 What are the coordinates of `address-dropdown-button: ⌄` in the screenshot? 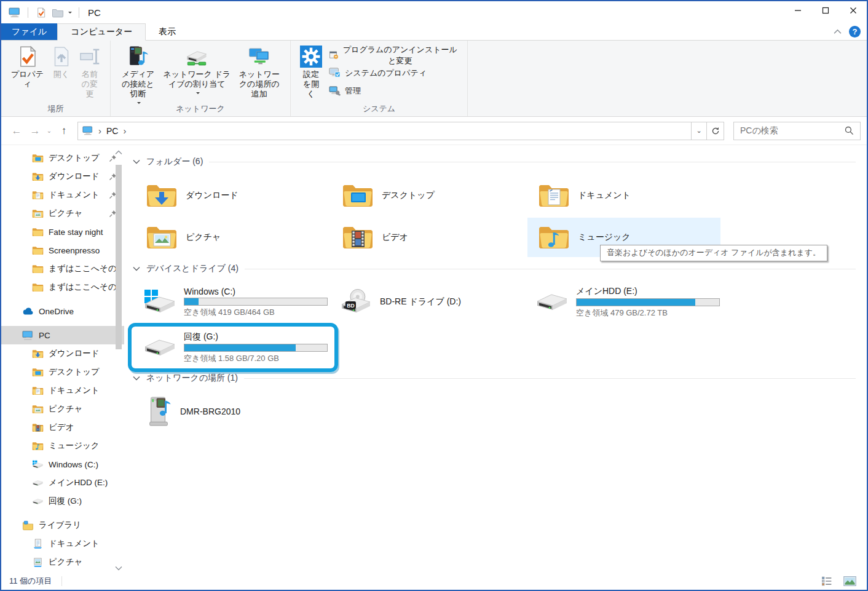 It's located at (700, 131).